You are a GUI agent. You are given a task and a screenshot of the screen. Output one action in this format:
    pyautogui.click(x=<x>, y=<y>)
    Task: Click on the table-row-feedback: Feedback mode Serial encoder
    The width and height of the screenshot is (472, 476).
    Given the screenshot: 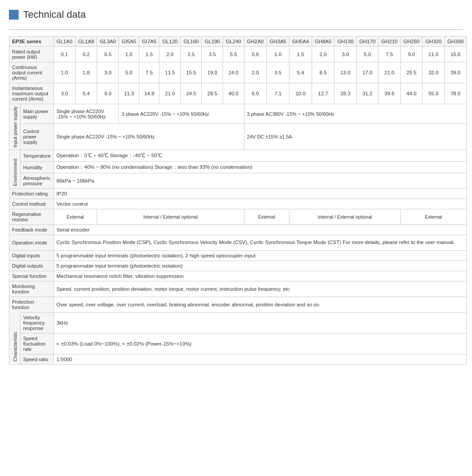 What is the action you would take?
    pyautogui.click(x=238, y=230)
    